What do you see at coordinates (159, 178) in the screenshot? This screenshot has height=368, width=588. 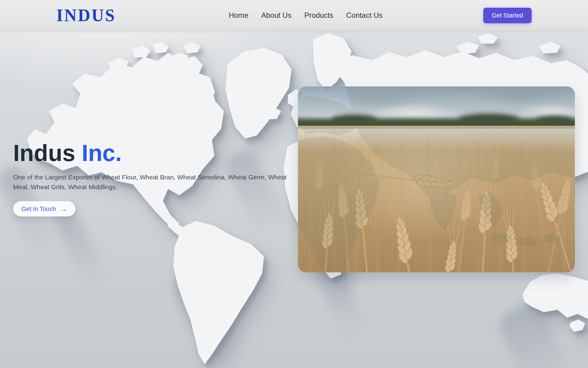 I see `hero-copy: Indus Inc. One of the Largest Exporter o…` at bounding box center [159, 178].